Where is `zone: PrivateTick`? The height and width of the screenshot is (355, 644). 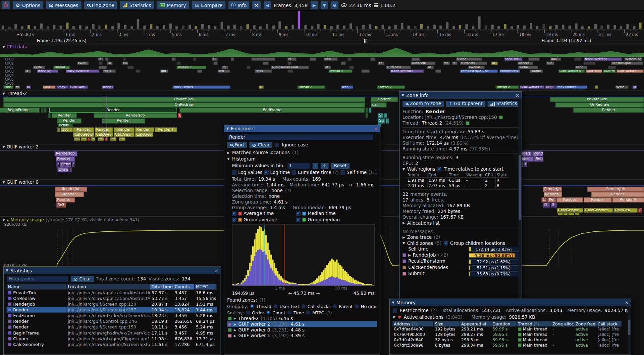 zone: PrivateTick is located at coordinates (597, 99).